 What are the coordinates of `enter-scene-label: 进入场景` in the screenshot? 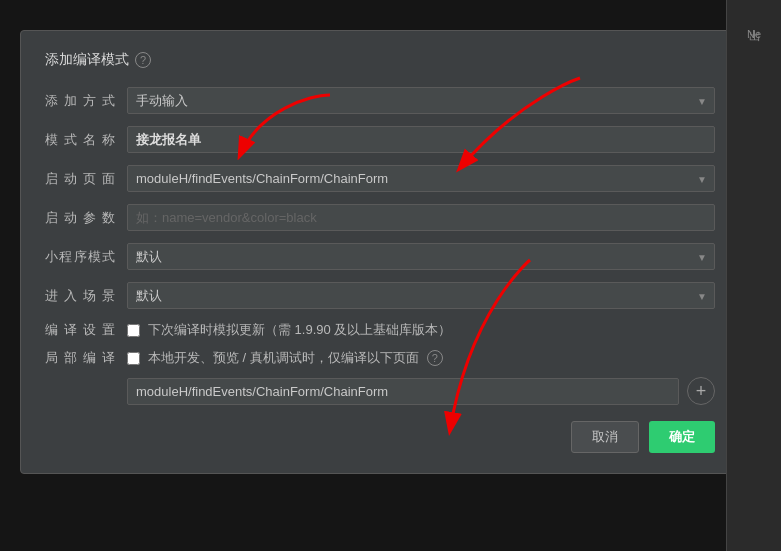 It's located at (80, 296).